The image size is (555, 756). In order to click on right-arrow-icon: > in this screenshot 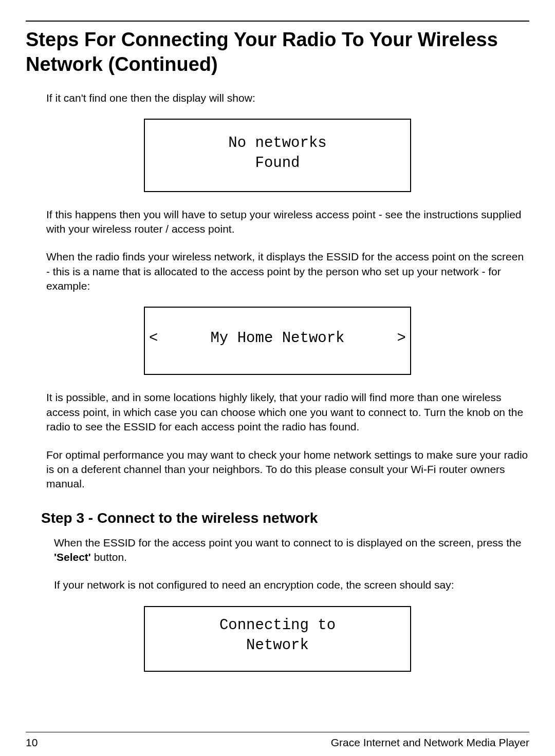, I will do `click(402, 338)`.